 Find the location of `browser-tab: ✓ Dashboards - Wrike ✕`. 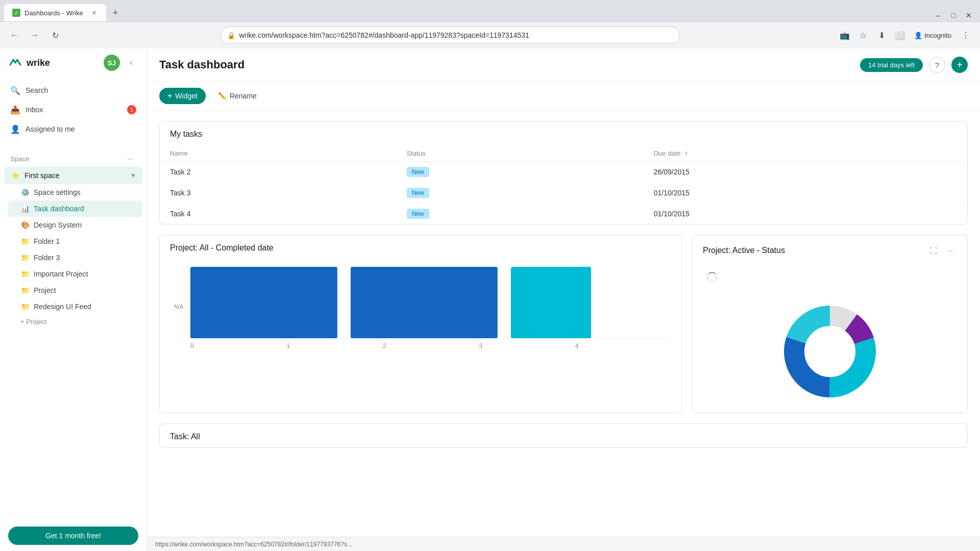

browser-tab: ✓ Dashboards - Wrike ✕ is located at coordinates (55, 13).